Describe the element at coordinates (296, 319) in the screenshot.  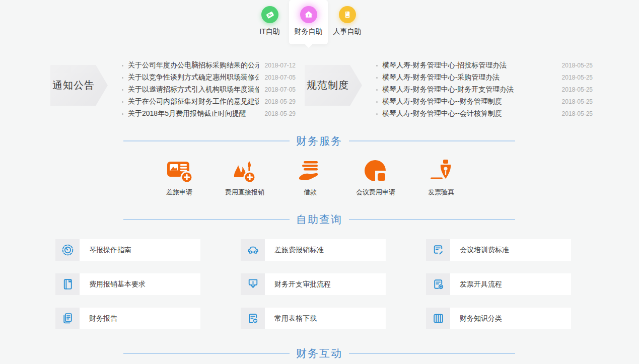
I see `card-label: 常用表格下载` at that location.